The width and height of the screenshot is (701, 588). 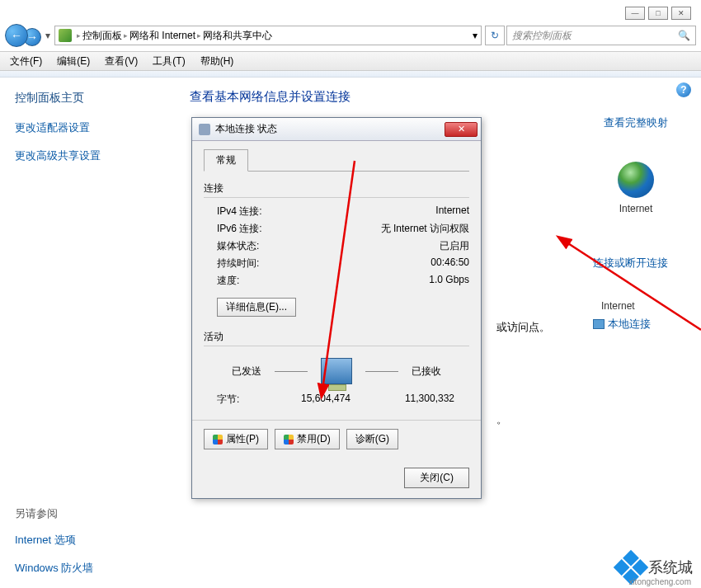 I want to click on dialog-close-button: ✕, so click(x=461, y=129).